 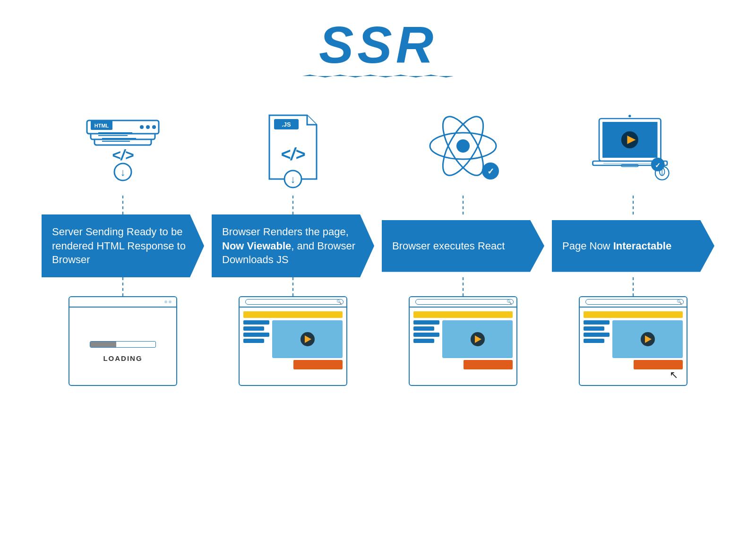 I want to click on icons-row: HTML </> ↓, so click(x=378, y=148).